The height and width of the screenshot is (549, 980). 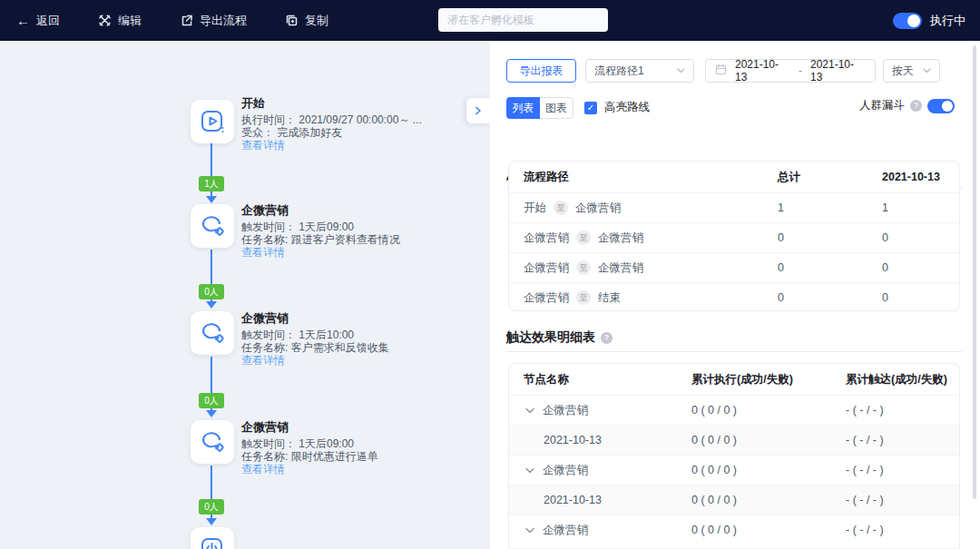 I want to click on flow-path-select: 流程路径1, so click(x=640, y=71).